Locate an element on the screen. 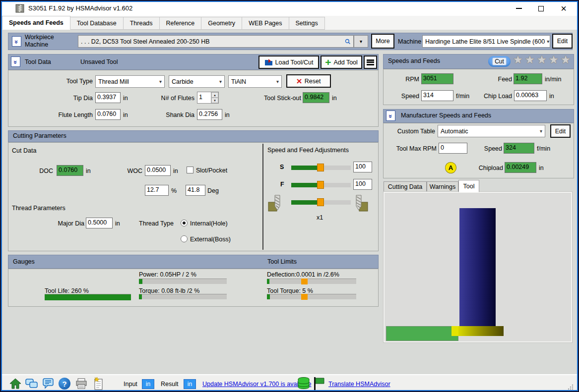 This screenshot has height=392, width=579. result-units-badge: in is located at coordinates (190, 384).